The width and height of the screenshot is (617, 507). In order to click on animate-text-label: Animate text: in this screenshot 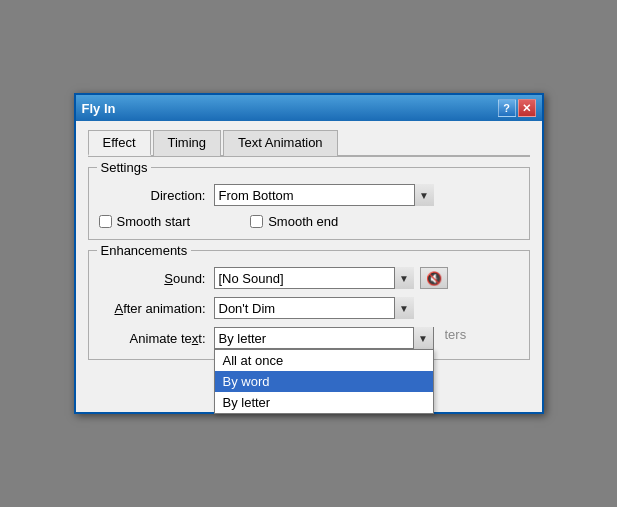, I will do `click(156, 338)`.